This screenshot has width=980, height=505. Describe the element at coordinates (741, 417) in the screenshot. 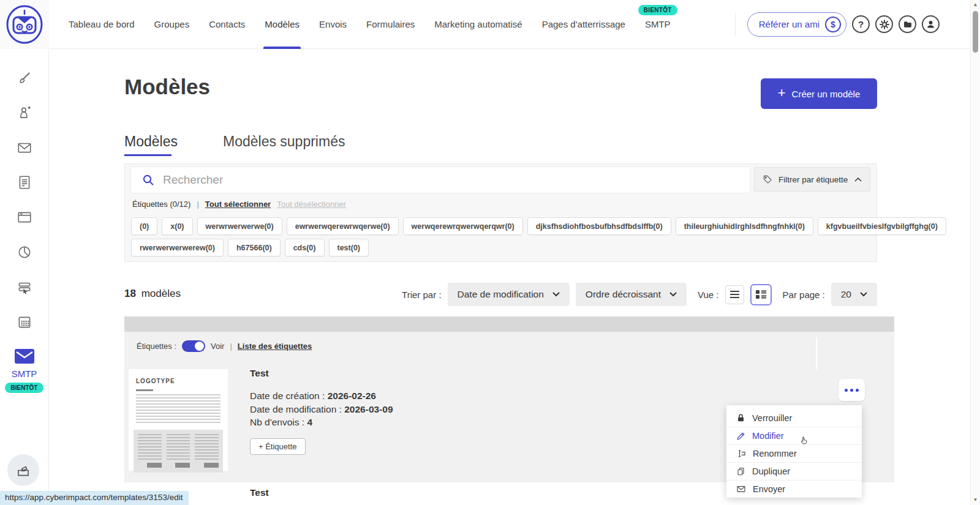

I see `lock-icon` at that location.